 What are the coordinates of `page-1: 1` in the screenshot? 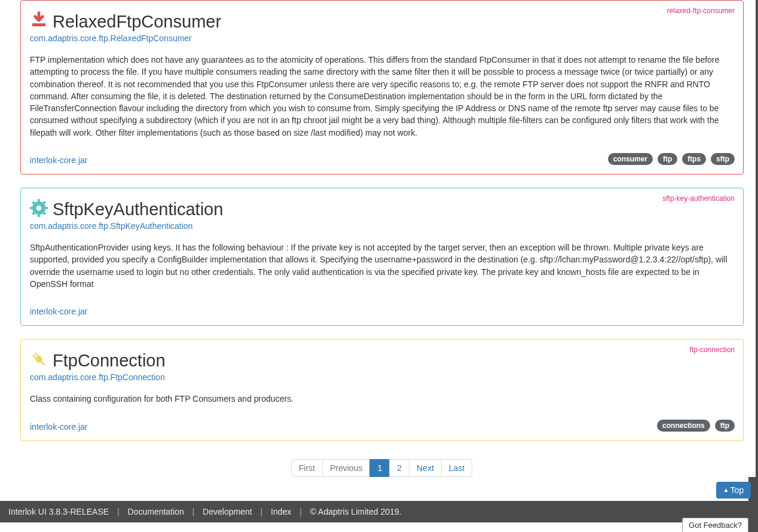 It's located at (380, 468).